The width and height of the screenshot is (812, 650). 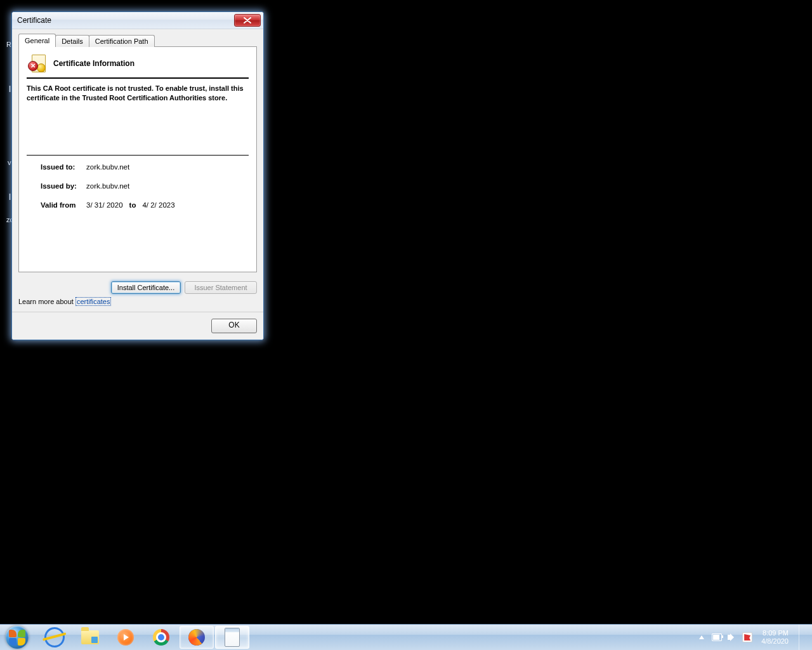 What do you see at coordinates (55, 637) in the screenshot?
I see `taskbar-item-ie` at bounding box center [55, 637].